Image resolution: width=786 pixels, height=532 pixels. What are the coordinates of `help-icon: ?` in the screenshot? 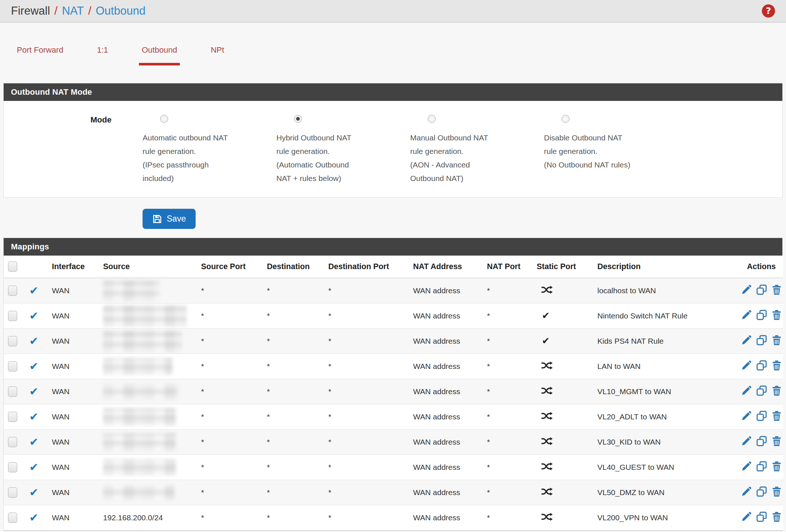 It's located at (768, 11).